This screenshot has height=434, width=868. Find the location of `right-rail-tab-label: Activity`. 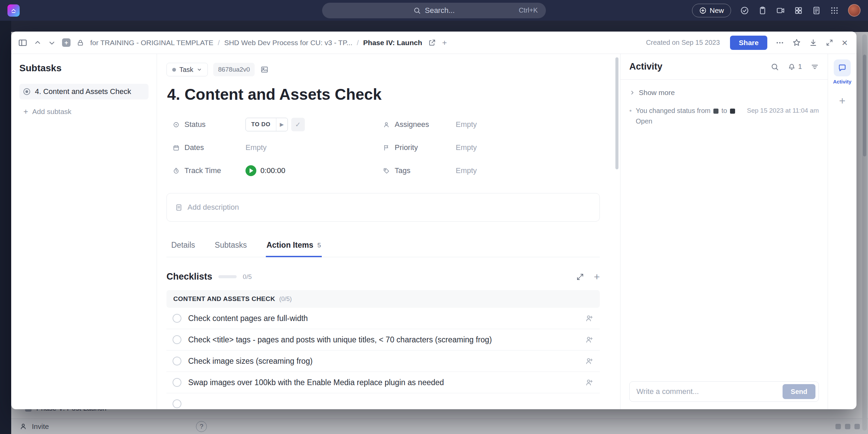

right-rail-tab-label: Activity is located at coordinates (842, 81).